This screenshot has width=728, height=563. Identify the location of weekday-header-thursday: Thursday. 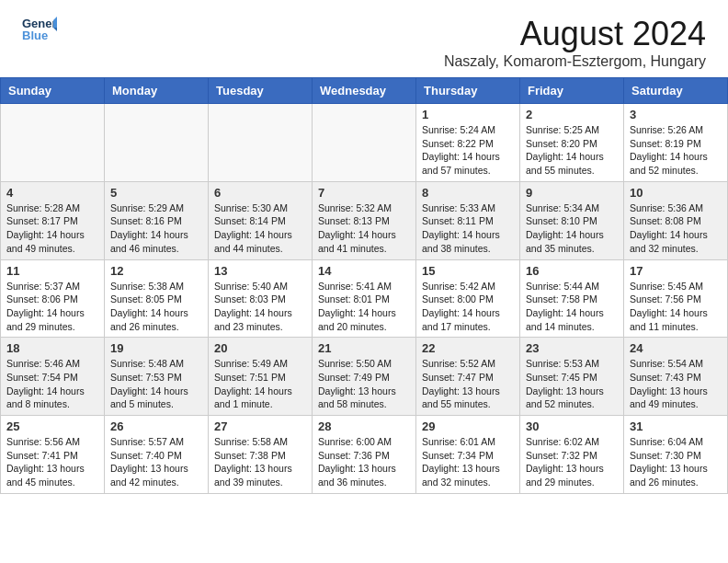
(469, 91).